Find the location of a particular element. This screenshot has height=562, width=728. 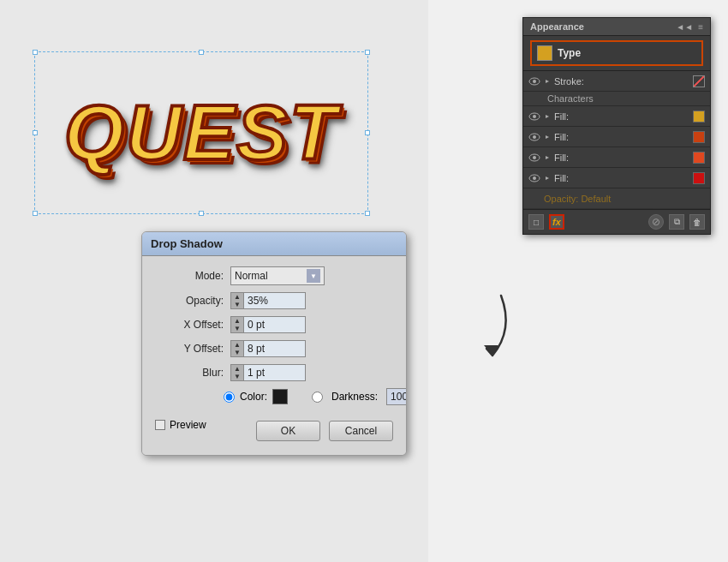

ok-button: OK is located at coordinates (288, 431).